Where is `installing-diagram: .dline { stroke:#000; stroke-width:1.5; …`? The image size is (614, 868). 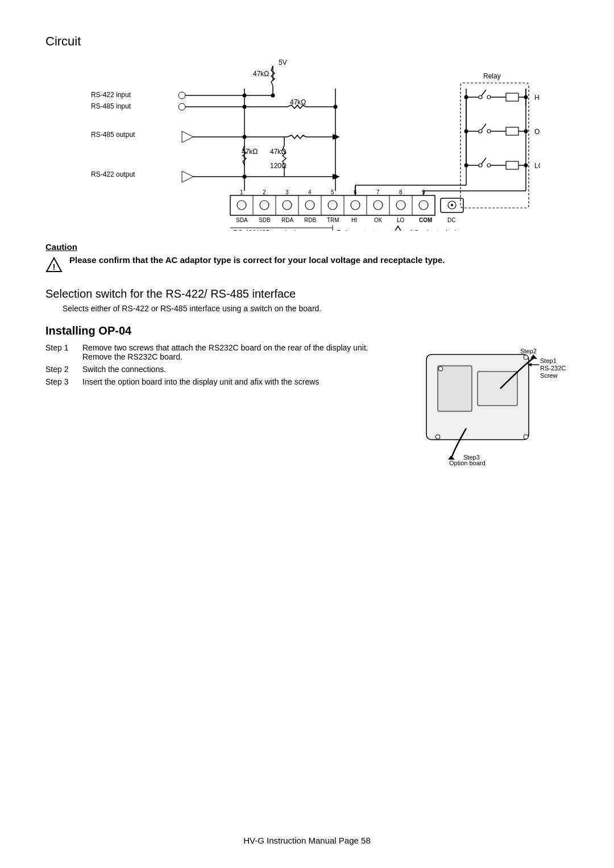
installing-diagram: .dline { stroke:#000; stroke-width:1.5; … is located at coordinates (489, 407).